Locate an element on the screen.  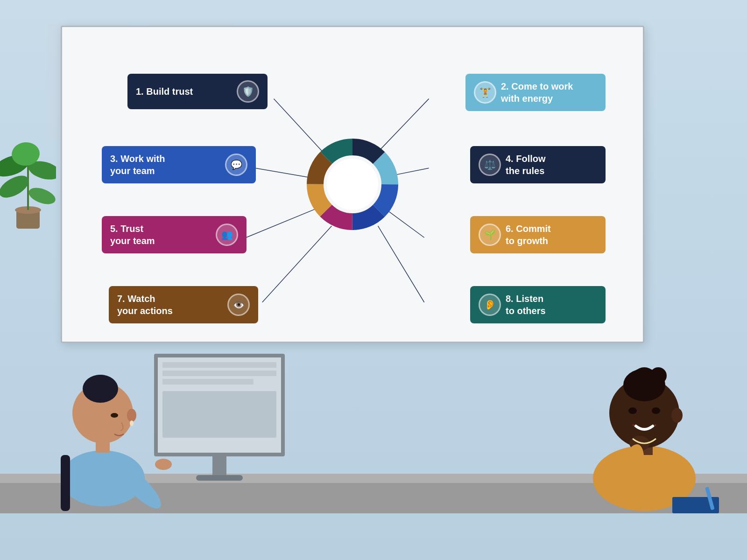
card-5-trust-team: 5. Trustyour team 👥 is located at coordinates (174, 235).